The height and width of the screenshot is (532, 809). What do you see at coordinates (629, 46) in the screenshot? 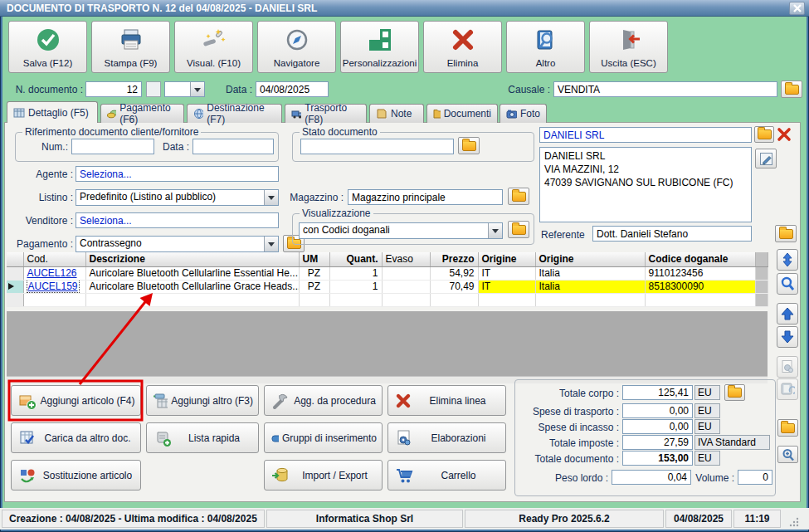
I see `exit-button: Uscita (ESC)` at bounding box center [629, 46].